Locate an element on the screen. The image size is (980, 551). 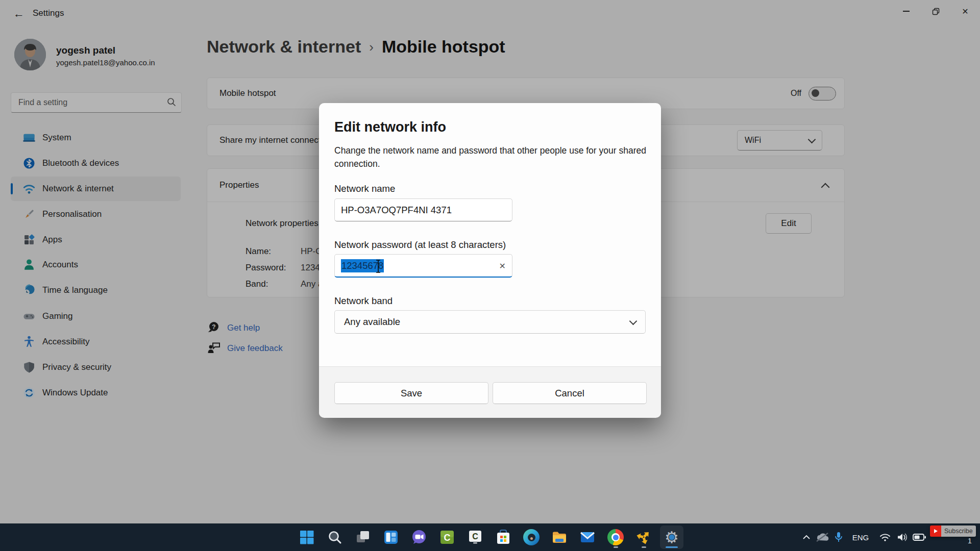
microsoft-store-icon is located at coordinates (503, 537).